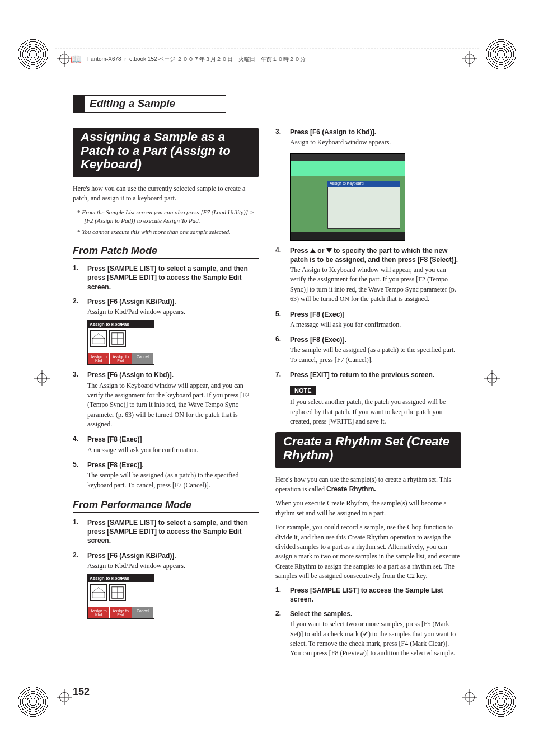 The width and height of the screenshot is (534, 756). I want to click on page-number: 152, so click(81, 692).